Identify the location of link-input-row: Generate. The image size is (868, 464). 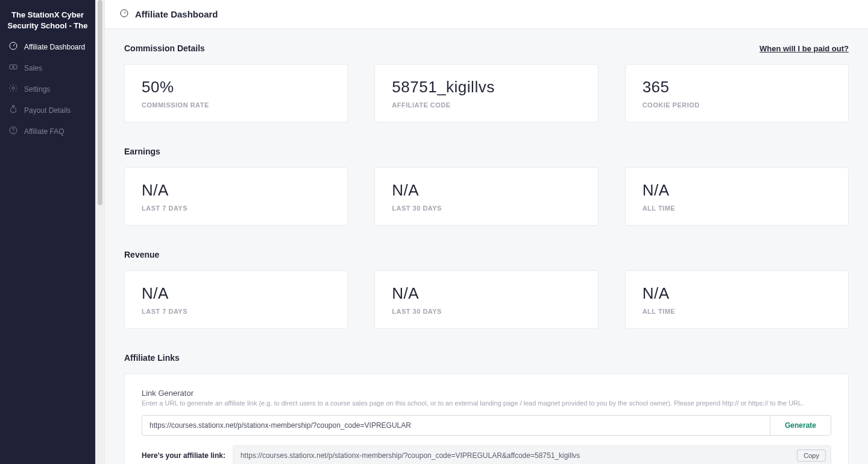
(486, 425).